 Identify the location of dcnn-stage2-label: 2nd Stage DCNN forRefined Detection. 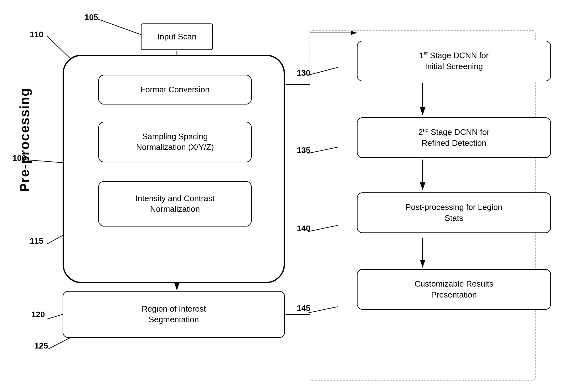
(454, 138).